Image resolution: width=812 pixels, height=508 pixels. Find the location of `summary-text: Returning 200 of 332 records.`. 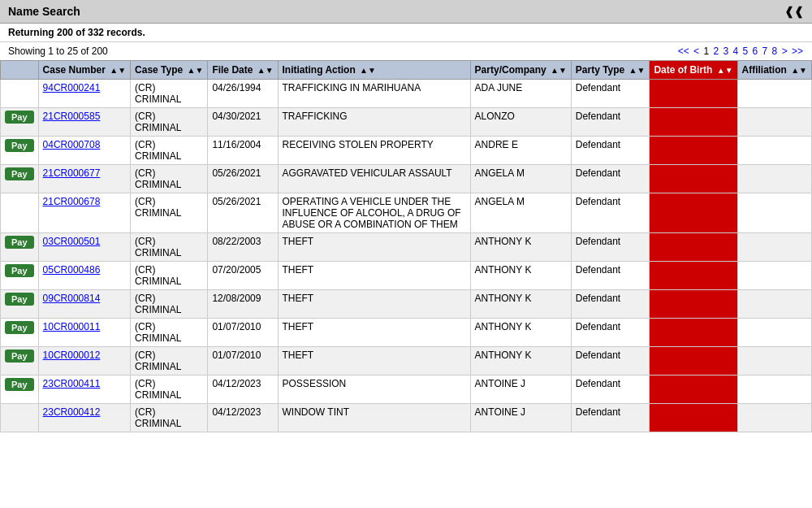

summary-text: Returning 200 of 332 records. is located at coordinates (76, 33).